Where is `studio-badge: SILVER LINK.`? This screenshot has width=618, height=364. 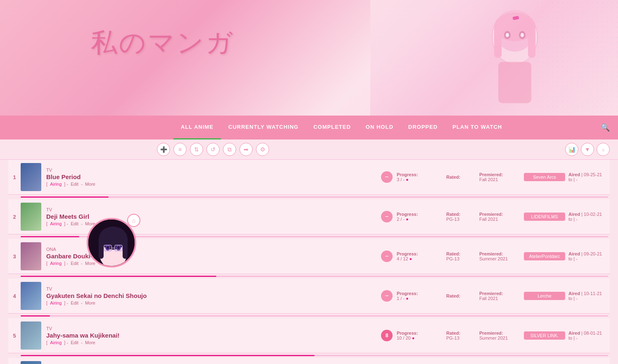 studio-badge: SILVER LINK. is located at coordinates (545, 336).